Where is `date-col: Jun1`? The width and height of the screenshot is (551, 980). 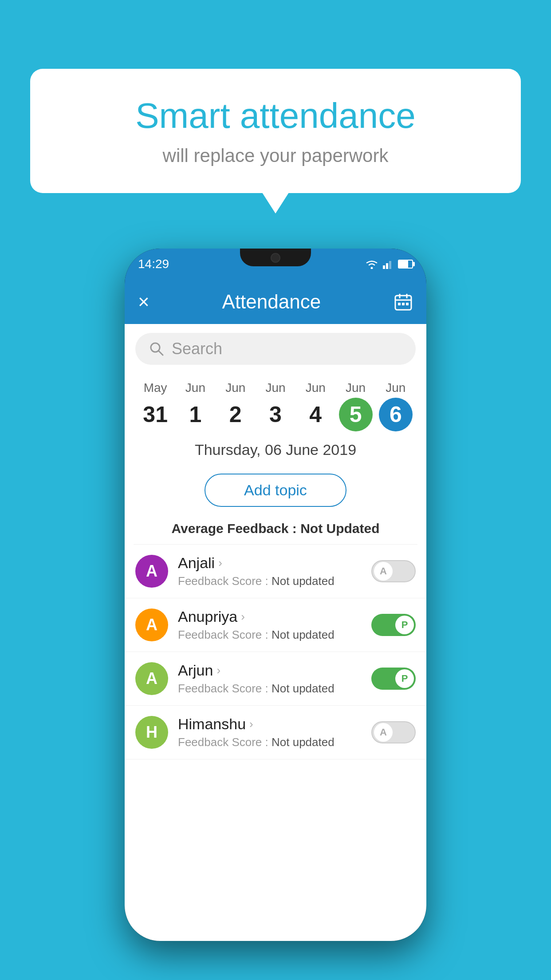 date-col: Jun1 is located at coordinates (195, 406).